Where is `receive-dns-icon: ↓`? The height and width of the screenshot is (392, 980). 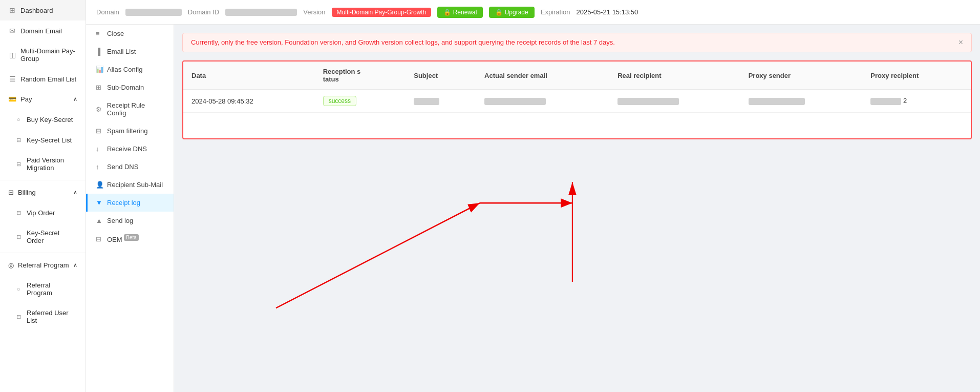 receive-dns-icon: ↓ is located at coordinates (99, 149).